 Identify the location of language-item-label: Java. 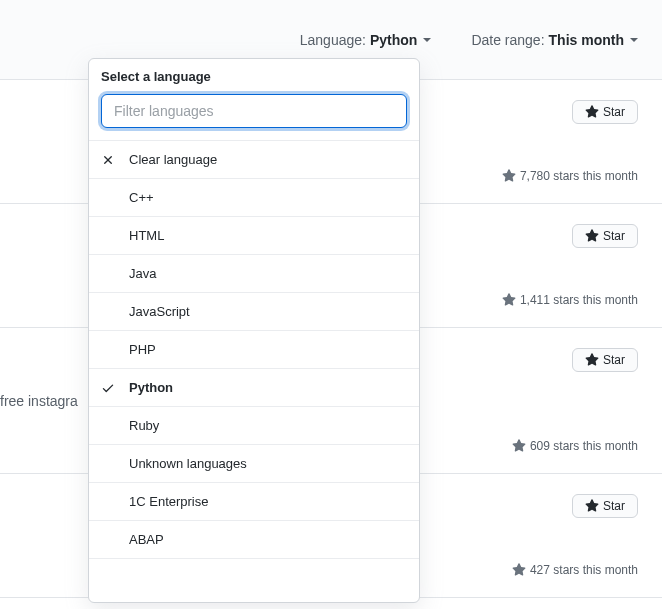
(142, 274).